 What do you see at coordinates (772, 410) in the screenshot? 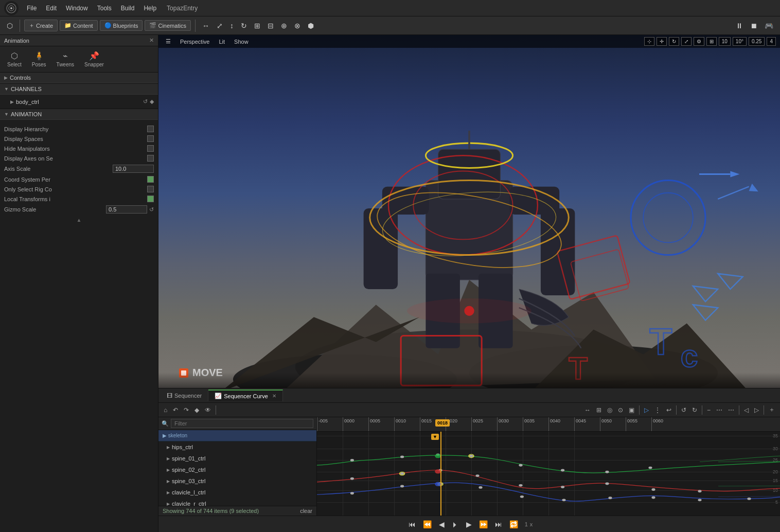
I see `seq-tb-add-btn: ＋` at bounding box center [772, 410].